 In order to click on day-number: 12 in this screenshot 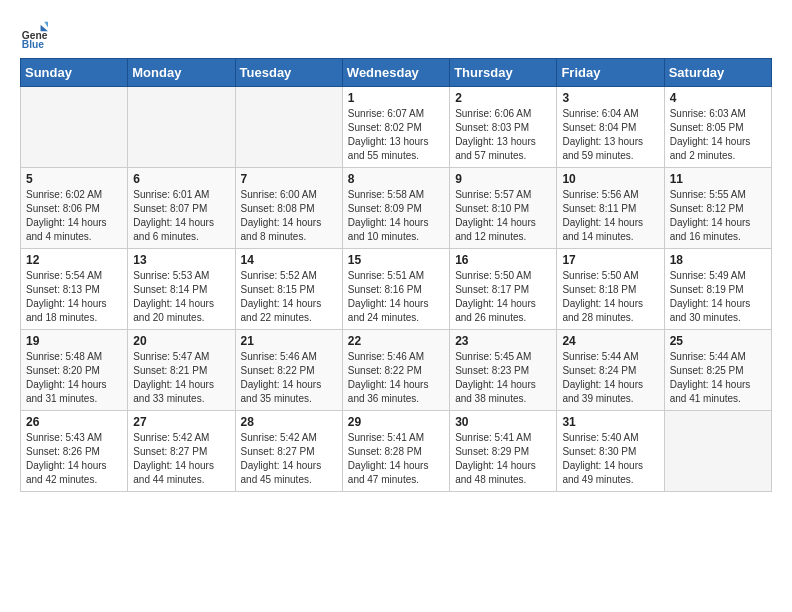, I will do `click(74, 260)`.